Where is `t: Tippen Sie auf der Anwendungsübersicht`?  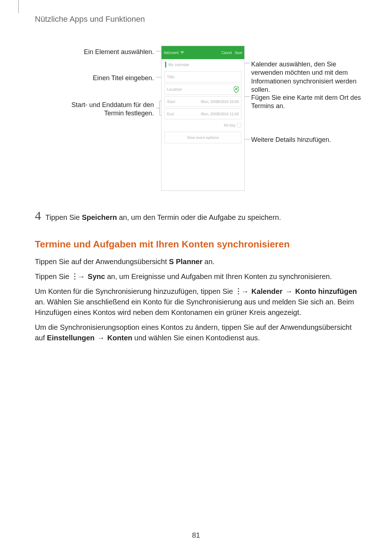 t: Tippen Sie auf der Anwendungsübersicht is located at coordinates (102, 262).